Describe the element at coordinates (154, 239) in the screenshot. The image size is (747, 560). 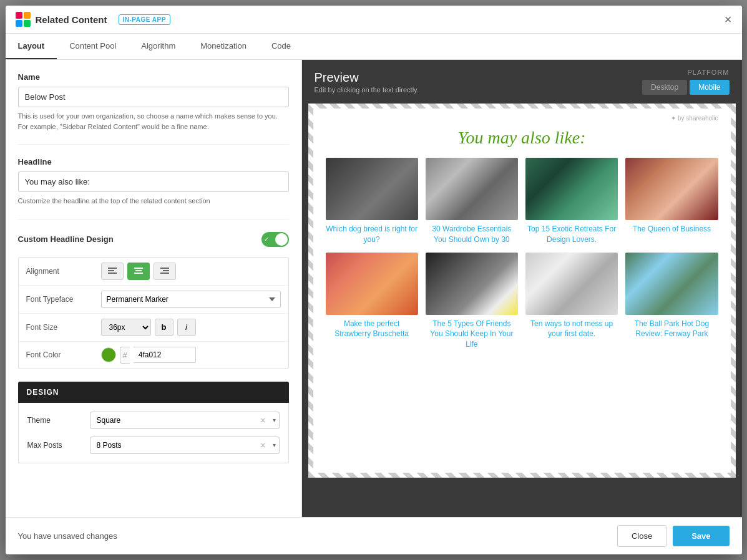
I see `custom-headline-toggle-row: Custom Headline Design` at that location.